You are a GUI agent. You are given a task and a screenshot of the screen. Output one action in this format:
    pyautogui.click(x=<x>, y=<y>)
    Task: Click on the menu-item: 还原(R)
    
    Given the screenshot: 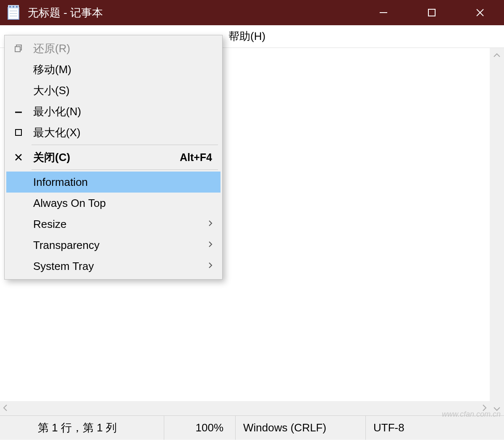 What is the action you would take?
    pyautogui.click(x=113, y=48)
    